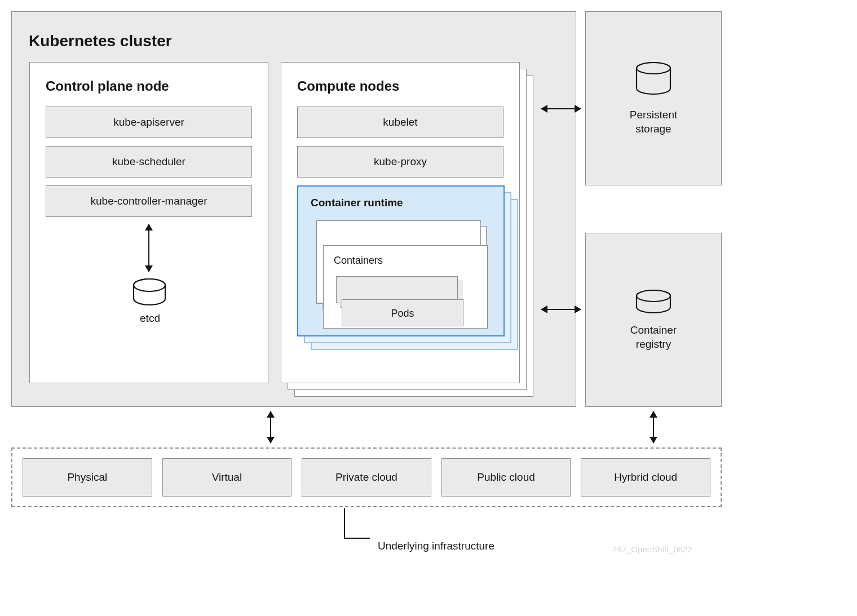 This screenshot has height=616, width=857. I want to click on infra-leader-line-h, so click(357, 538).